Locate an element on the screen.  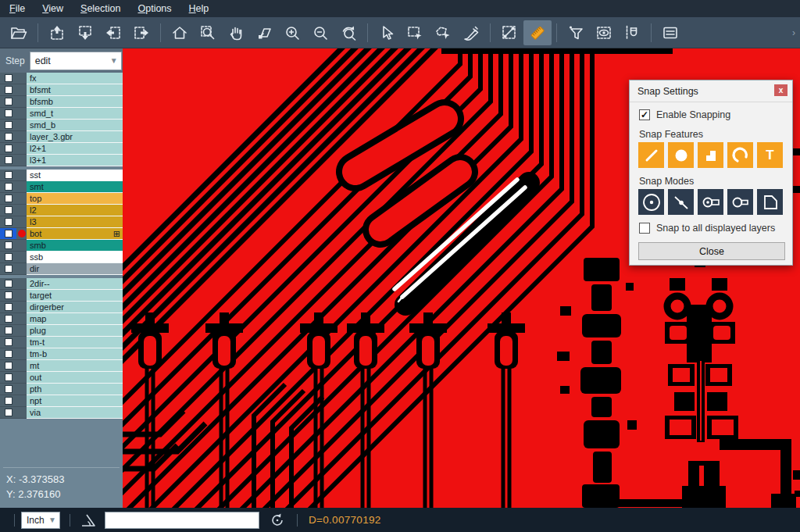
snap-feature-pad-button is located at coordinates (681, 155).